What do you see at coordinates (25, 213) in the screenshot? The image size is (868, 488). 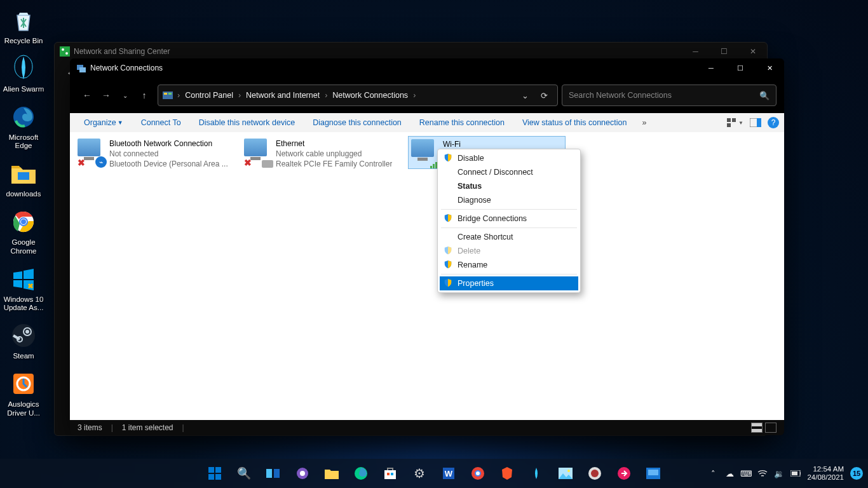 I see `desktop-icons: Recycle Bin Alien Swarm Microsoft Edge d…` at bounding box center [25, 213].